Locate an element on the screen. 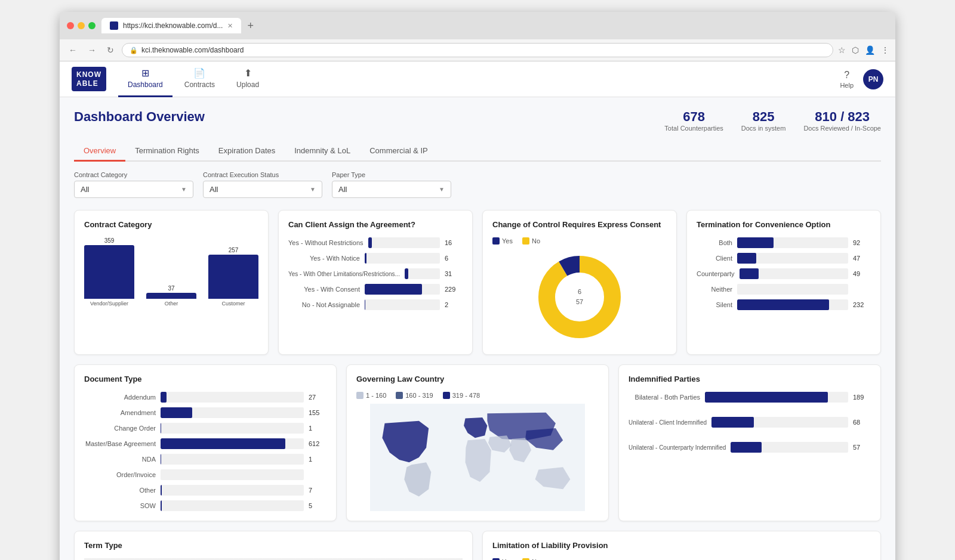  minimize-window-button is located at coordinates (81, 26).